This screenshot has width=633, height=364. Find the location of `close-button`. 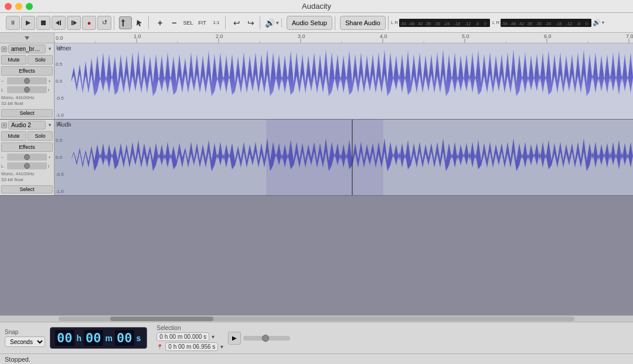

close-button is located at coordinates (8, 6).